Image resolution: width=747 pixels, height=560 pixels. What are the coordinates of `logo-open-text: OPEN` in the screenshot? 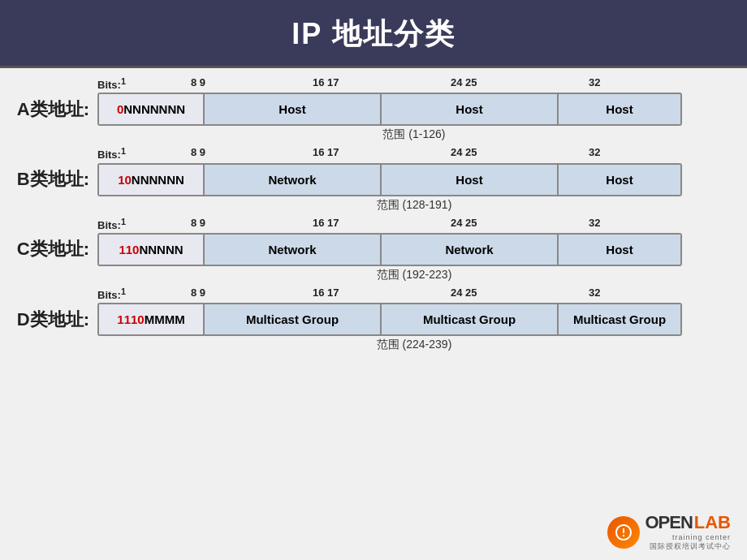 It's located at (668, 523).